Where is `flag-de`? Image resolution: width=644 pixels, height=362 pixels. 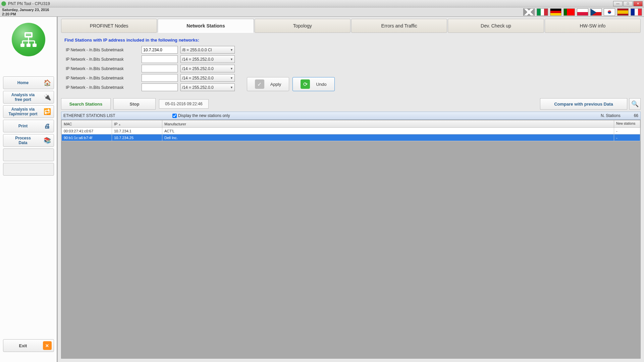 flag-de is located at coordinates (556, 12).